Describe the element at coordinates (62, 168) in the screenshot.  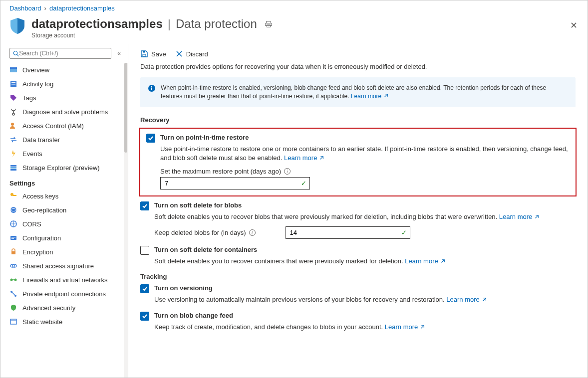
I see `sidebar-item-storage-explorer: Storage Explorer (preview)` at that location.